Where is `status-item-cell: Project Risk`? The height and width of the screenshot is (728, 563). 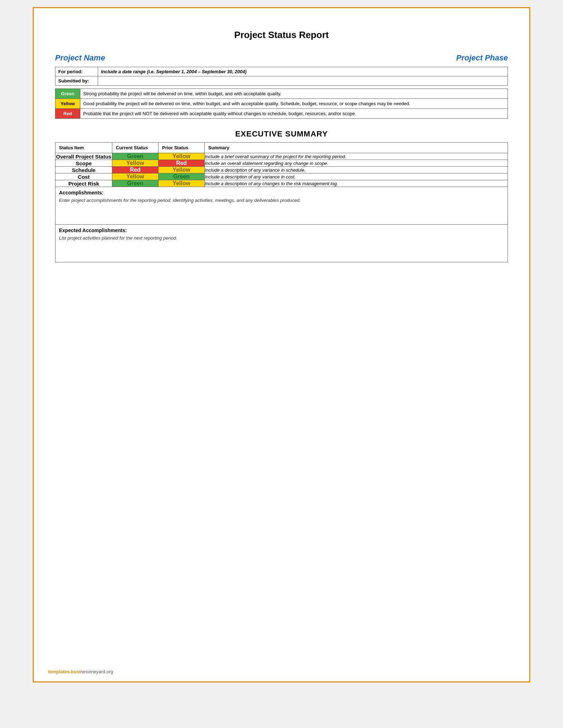
status-item-cell: Project Risk is located at coordinates (84, 183).